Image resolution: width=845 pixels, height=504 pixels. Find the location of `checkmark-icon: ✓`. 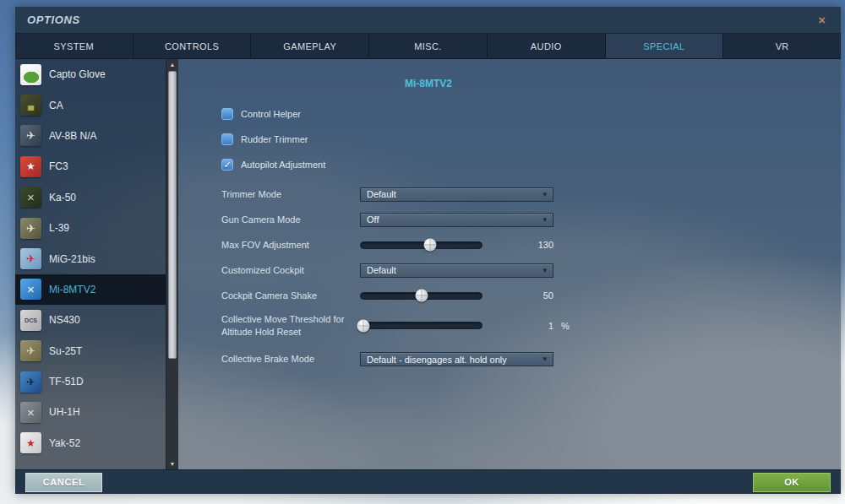

checkmark-icon: ✓ is located at coordinates (226, 165).